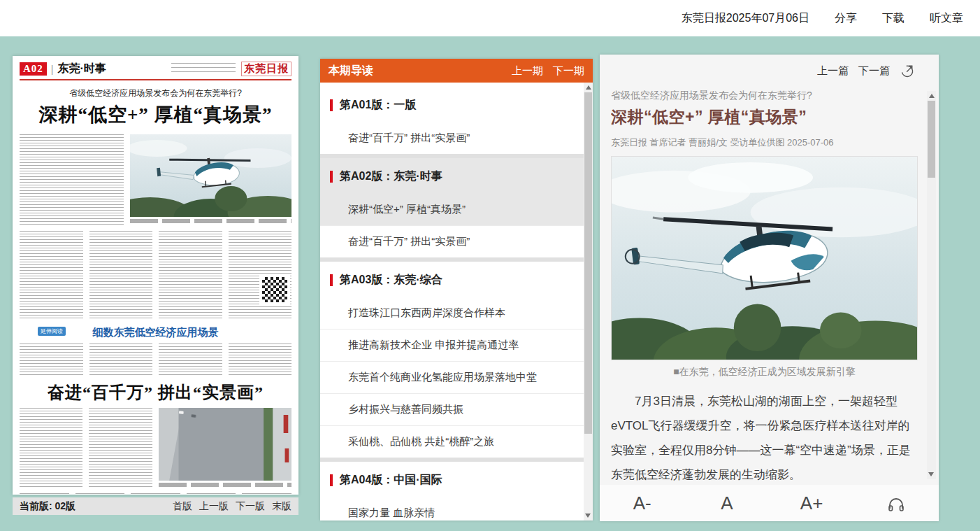 The height and width of the screenshot is (531, 980). I want to click on font-increase-button: A+, so click(812, 503).